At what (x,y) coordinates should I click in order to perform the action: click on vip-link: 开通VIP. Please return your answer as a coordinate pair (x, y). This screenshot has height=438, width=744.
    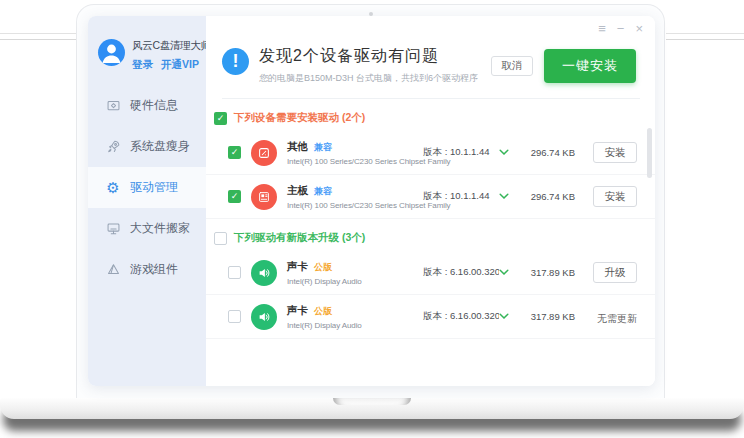
    Looking at the image, I should click on (180, 65).